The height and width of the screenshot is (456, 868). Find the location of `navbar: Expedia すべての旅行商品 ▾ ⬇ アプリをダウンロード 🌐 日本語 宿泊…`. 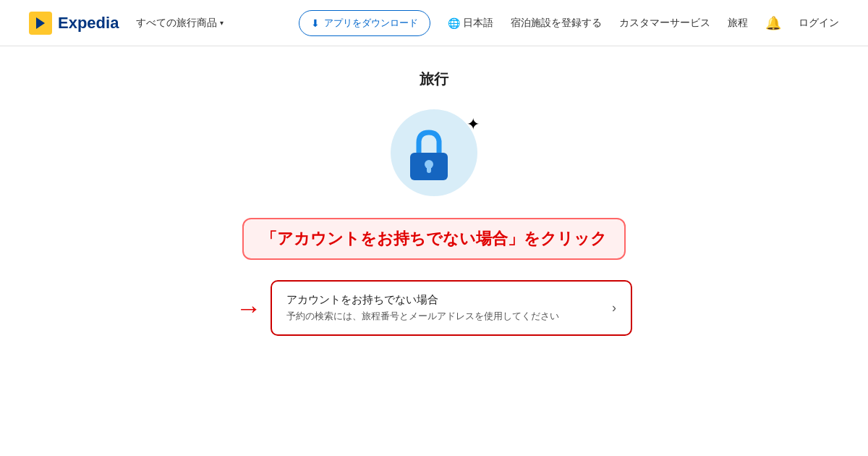

navbar: Expedia すべての旅行商品 ▾ ⬇ アプリをダウンロード 🌐 日本語 宿泊… is located at coordinates (434, 23).